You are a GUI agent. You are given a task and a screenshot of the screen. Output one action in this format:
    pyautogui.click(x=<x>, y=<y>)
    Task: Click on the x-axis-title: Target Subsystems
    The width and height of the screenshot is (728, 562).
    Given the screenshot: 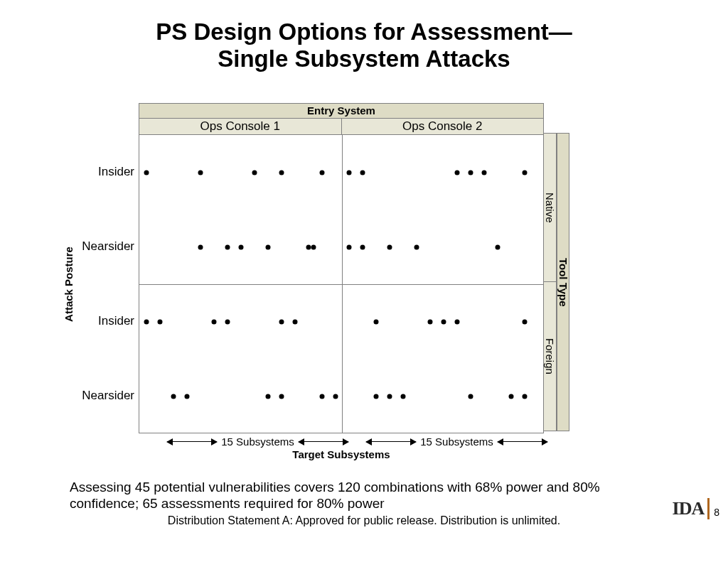 What is the action you would take?
    pyautogui.click(x=341, y=455)
    